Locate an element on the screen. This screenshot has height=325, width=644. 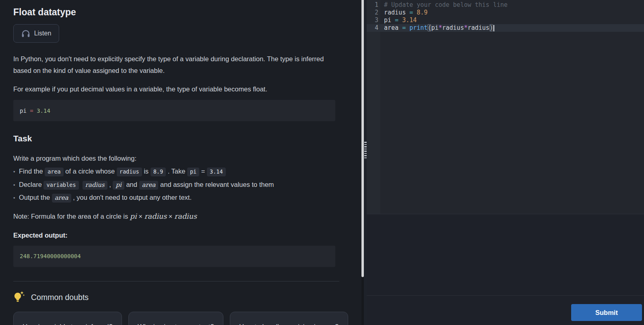
editor-line-2: 2radius = 8.9 is located at coordinates (506, 13).